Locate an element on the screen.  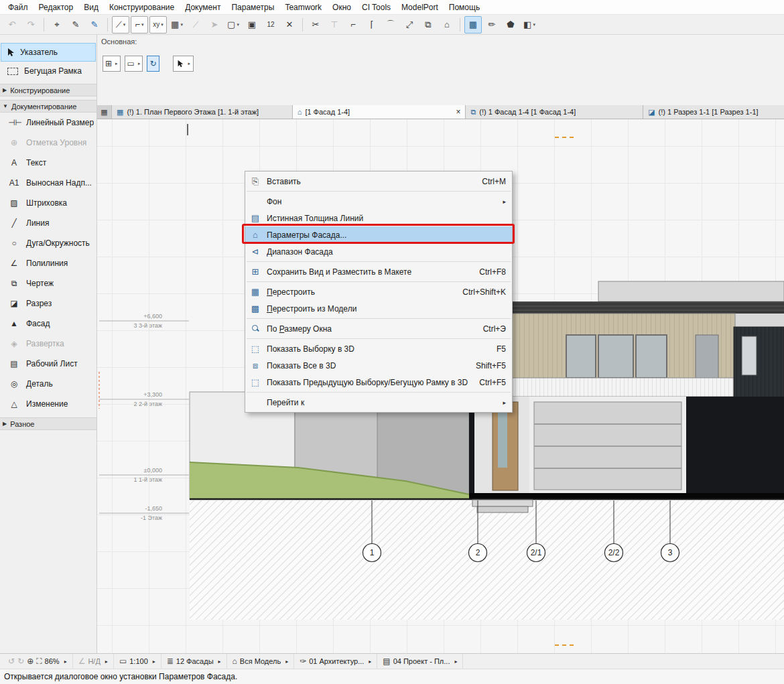
undo-button: ↶ is located at coordinates (12, 25).